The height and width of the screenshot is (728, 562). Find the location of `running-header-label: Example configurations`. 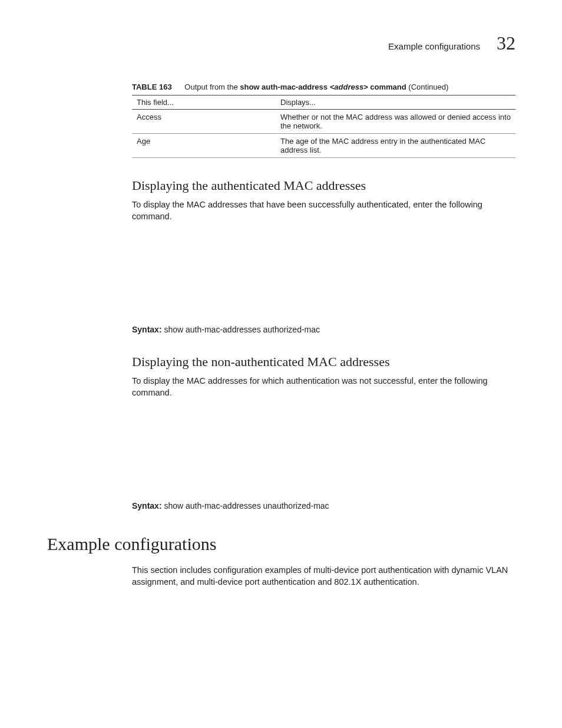

running-header-label: Example configurations is located at coordinates (434, 46).